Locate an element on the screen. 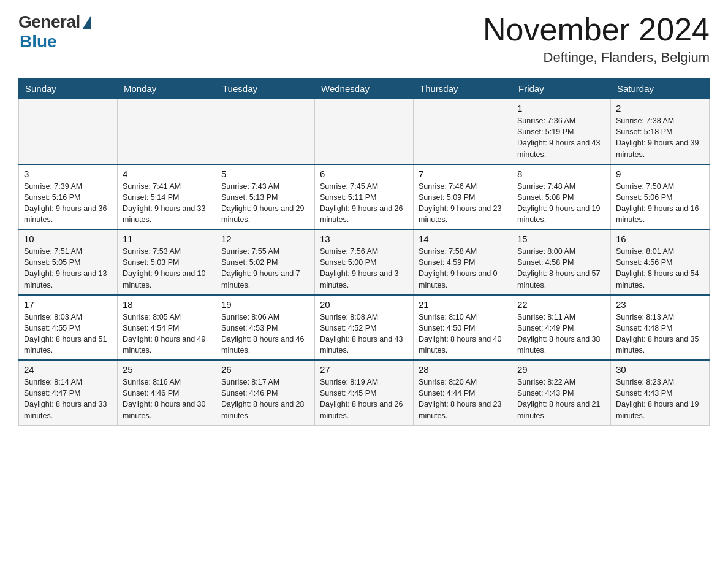  calendar-cell: 5Sunrise: 7:43 AMSunset: 5:13 PMDaylight… is located at coordinates (266, 197).